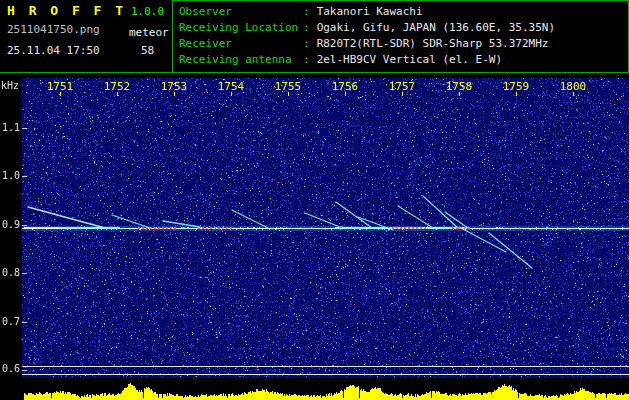 The image size is (629, 400). What do you see at coordinates (459, 86) in the screenshot?
I see `time-tick-label: 1758` at bounding box center [459, 86].